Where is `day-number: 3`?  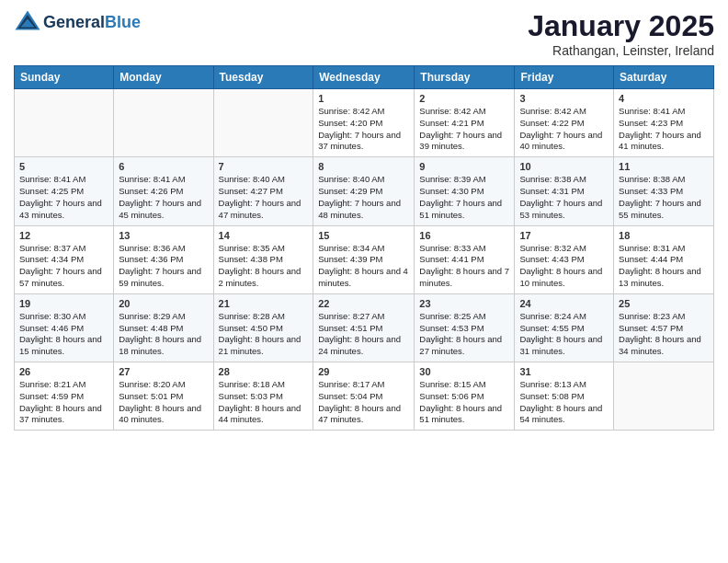
day-number: 3 is located at coordinates (564, 98).